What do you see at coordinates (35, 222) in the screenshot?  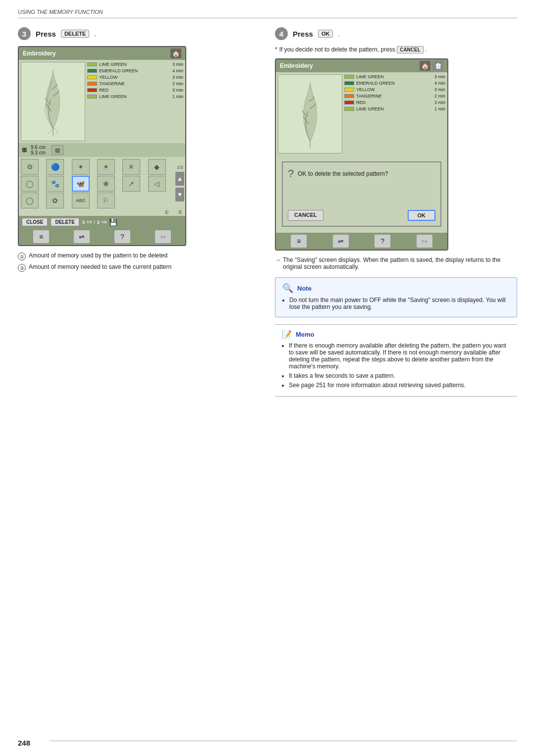 I see `close-button-step3: CLOSE` at bounding box center [35, 222].